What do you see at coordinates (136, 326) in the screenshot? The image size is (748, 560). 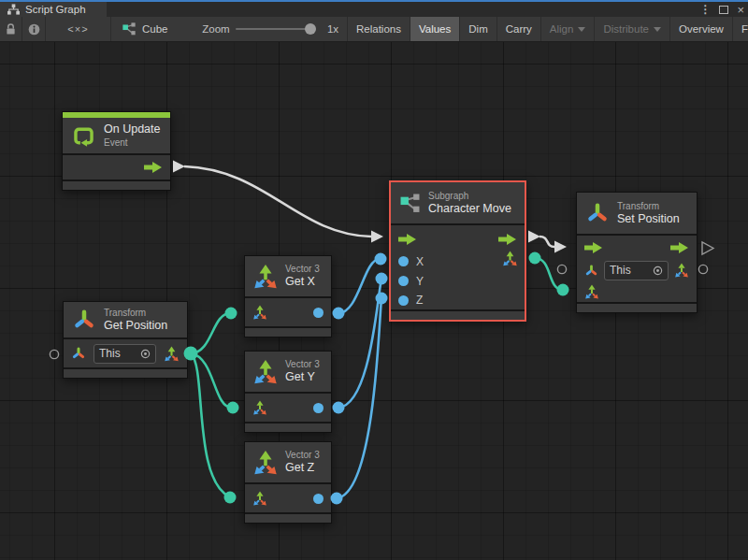 I see `node-title: Get Position` at bounding box center [136, 326].